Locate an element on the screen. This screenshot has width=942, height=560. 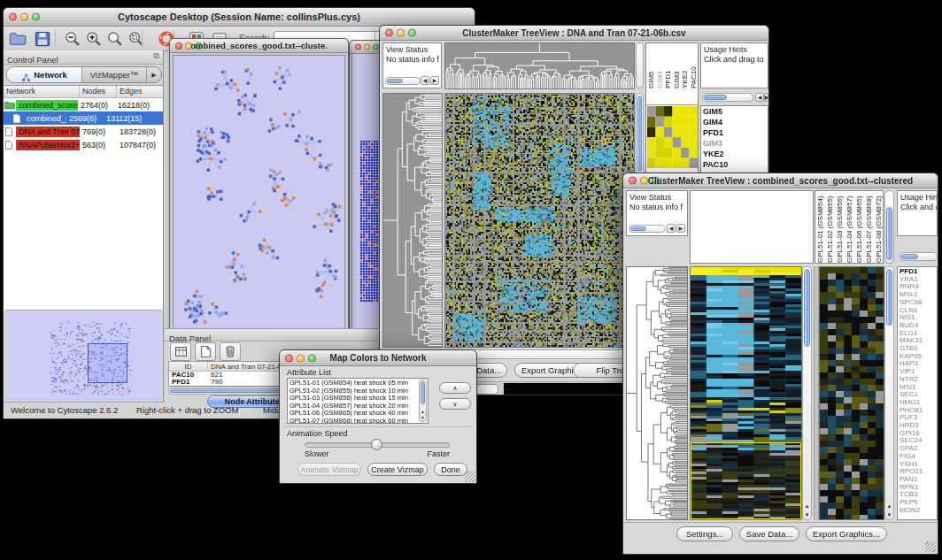
table-row: DNA and Tran 07 769(0) 183728(0) is located at coordinates (83, 131).